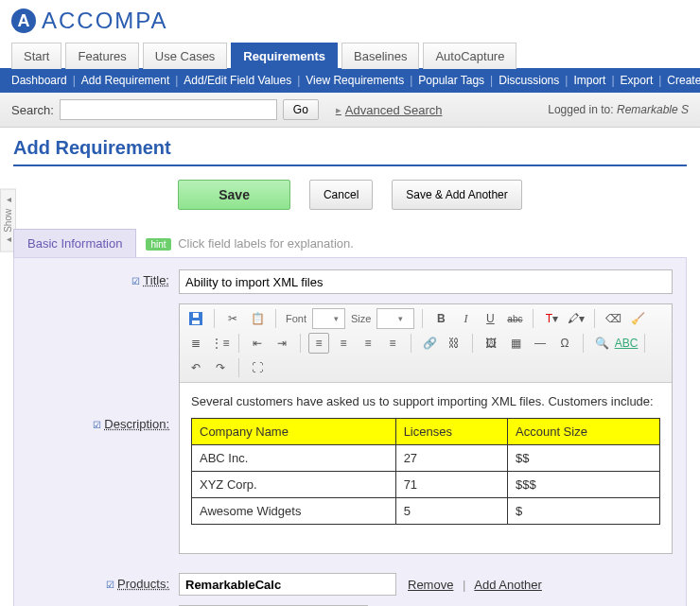  What do you see at coordinates (613, 319) in the screenshot?
I see `clear-format-icon: ⌫` at bounding box center [613, 319].